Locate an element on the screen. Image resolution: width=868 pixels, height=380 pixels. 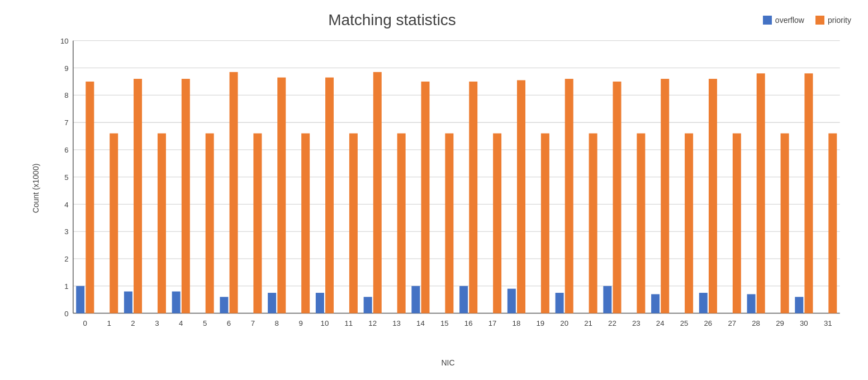
legend: overflow priority is located at coordinates (807, 20).